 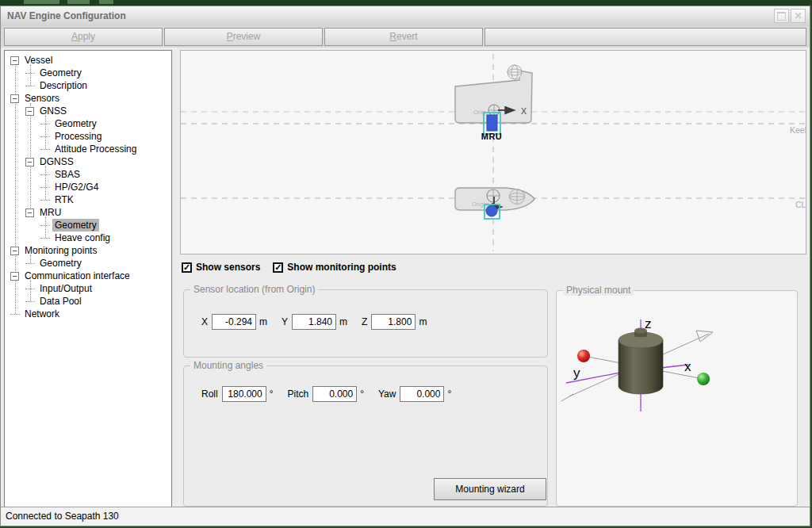 What do you see at coordinates (88, 162) in the screenshot?
I see `tree-item-dgnss: −DGNSS` at bounding box center [88, 162].